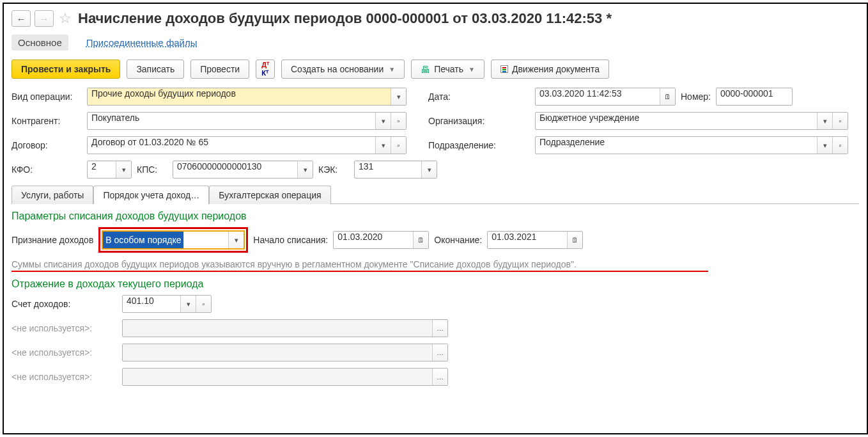  What do you see at coordinates (445, 97) in the screenshot?
I see `date-label: Дата:` at bounding box center [445, 97].